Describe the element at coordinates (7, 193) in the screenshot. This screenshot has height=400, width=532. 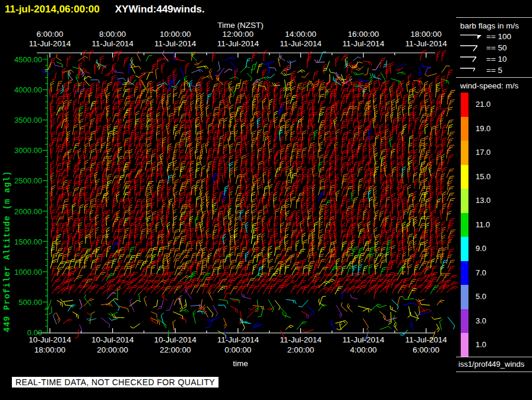
I see `left-axis-title: 449 Profiler Altitude (m agl)` at that location.